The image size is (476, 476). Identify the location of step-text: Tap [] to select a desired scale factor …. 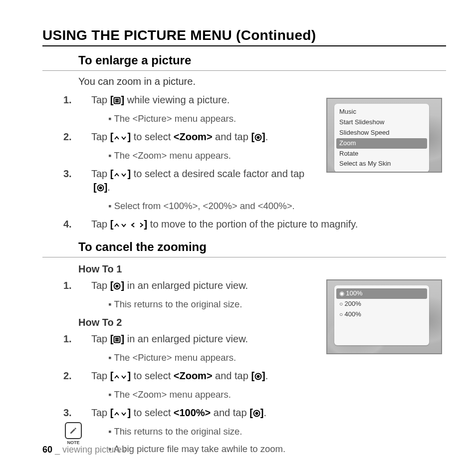
(198, 181).